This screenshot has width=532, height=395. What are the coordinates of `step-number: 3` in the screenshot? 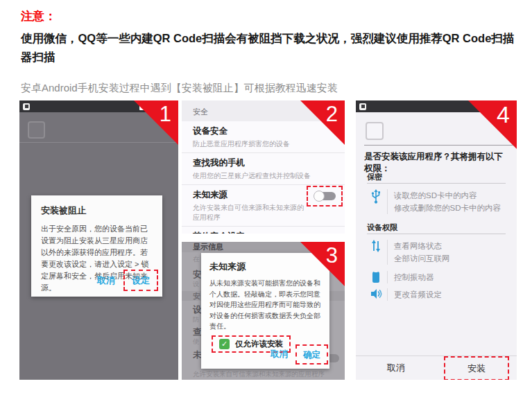 It's located at (332, 256).